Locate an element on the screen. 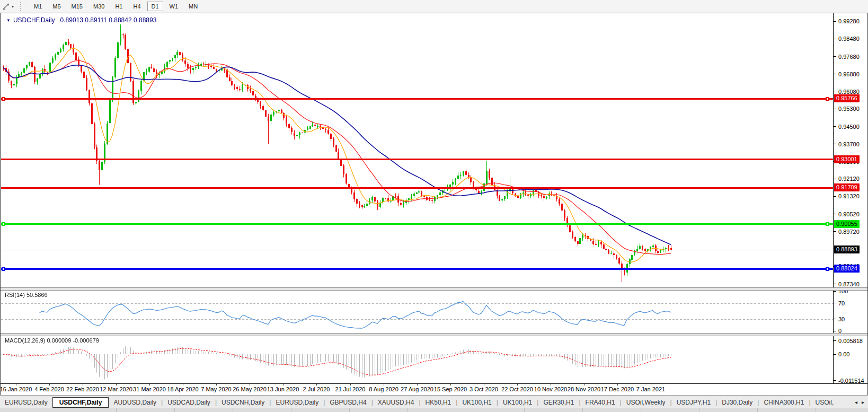 The width and height of the screenshot is (868, 412). collapse-triangle-icon: ▼ is located at coordinates (8, 20).